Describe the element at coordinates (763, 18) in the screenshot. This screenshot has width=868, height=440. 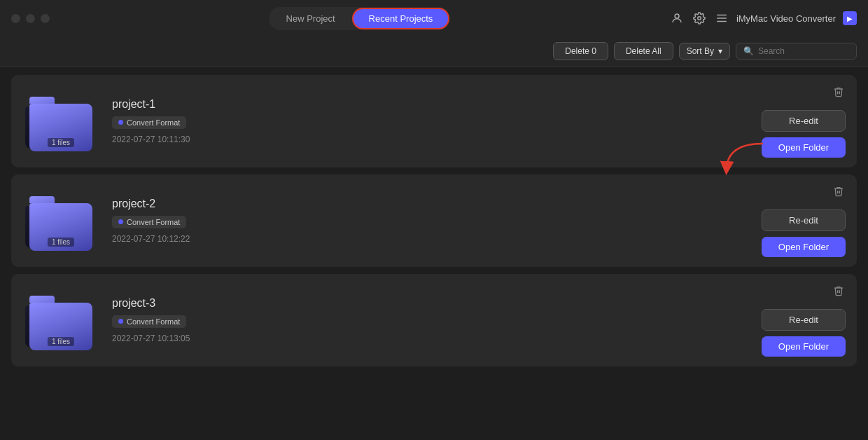
I see `titlebar-right: iMyMac Video Converter ▶` at that location.